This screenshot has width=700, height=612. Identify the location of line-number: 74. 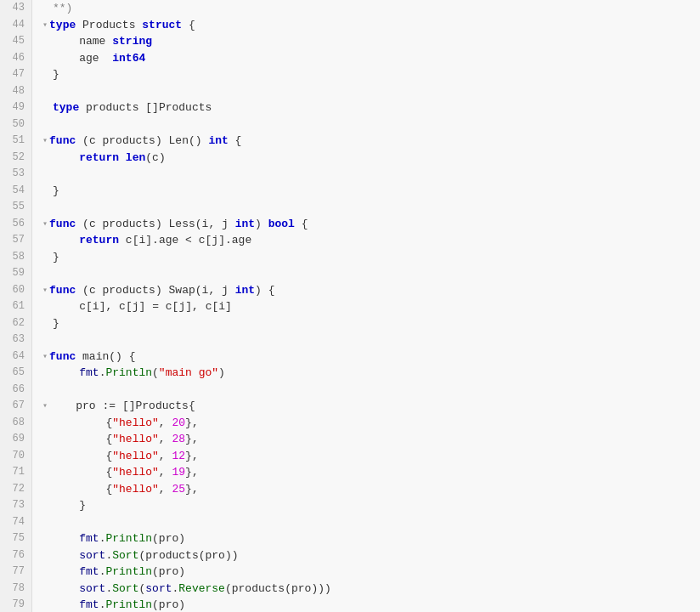
(15, 523).